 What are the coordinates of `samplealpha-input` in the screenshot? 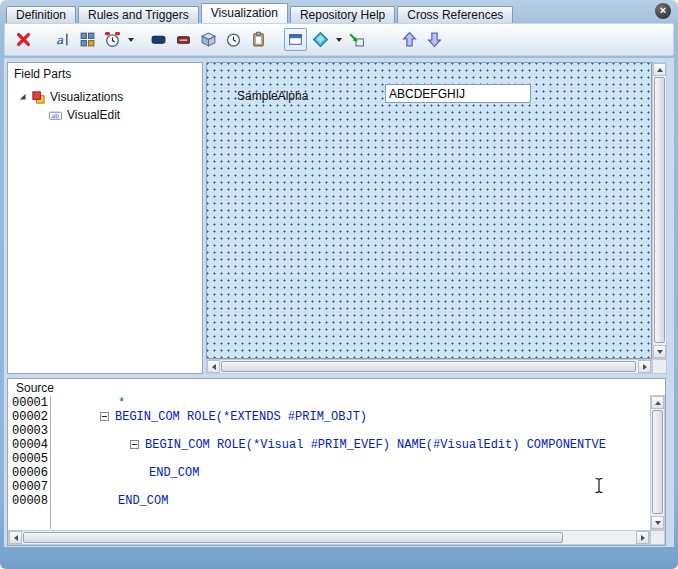 It's located at (458, 94).